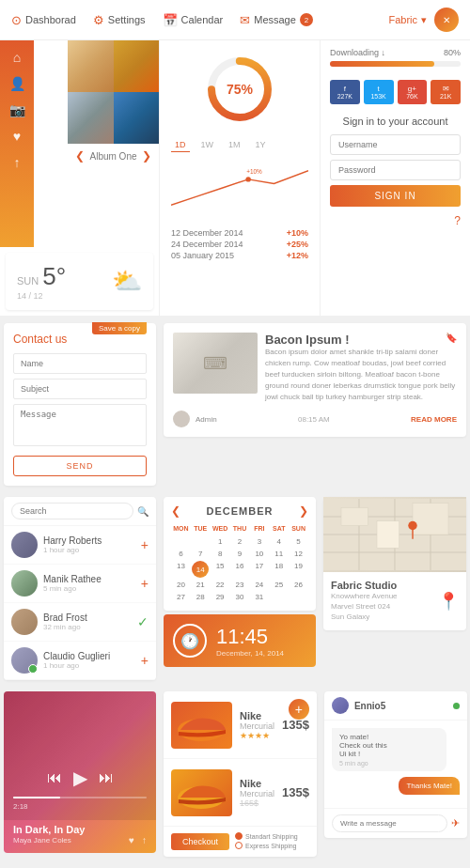 This screenshot has width=470, height=868. What do you see at coordinates (240, 178) in the screenshot?
I see `center-chart-col: 75% 1D 1W 1M 1Y +10% 12 December 2014 +1…` at bounding box center [240, 178].